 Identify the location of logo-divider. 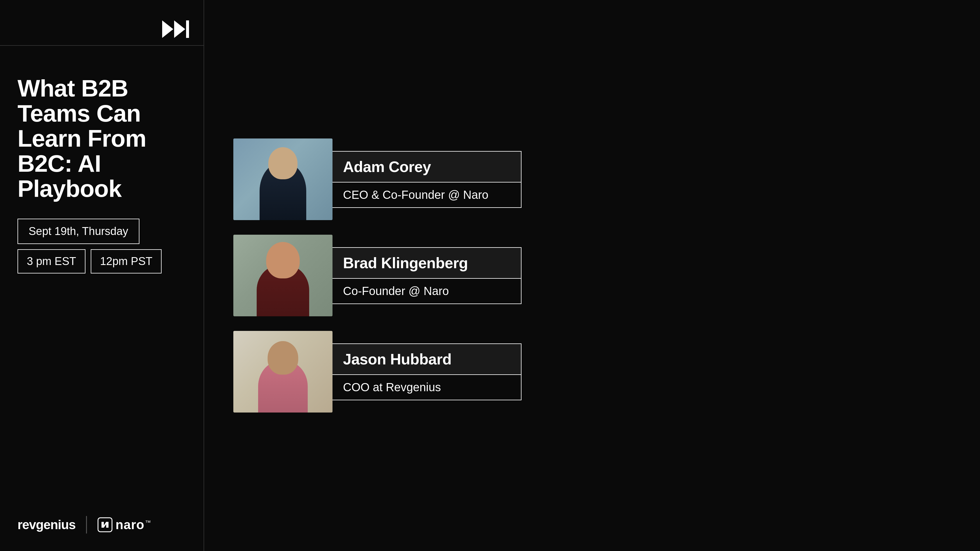
(86, 525).